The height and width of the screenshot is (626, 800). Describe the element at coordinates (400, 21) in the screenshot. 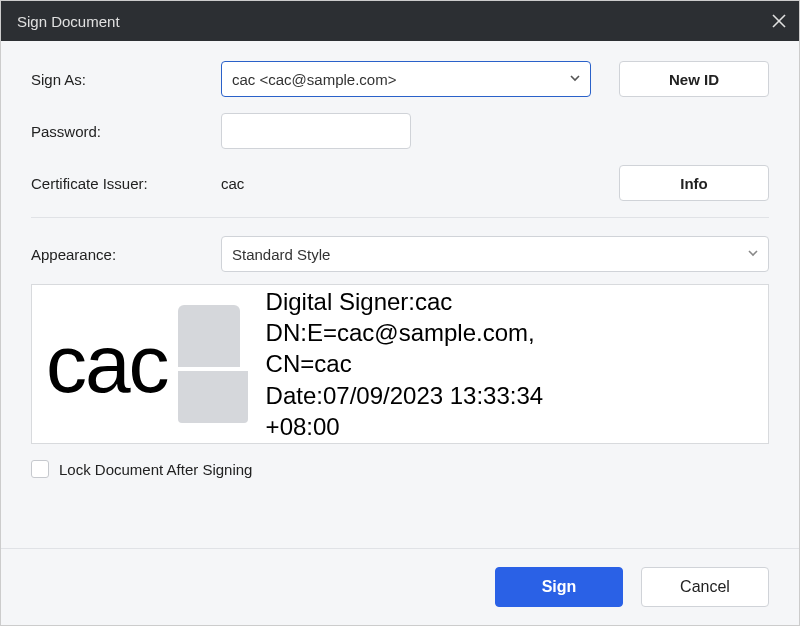

I see `titlebar: Sign Document` at that location.